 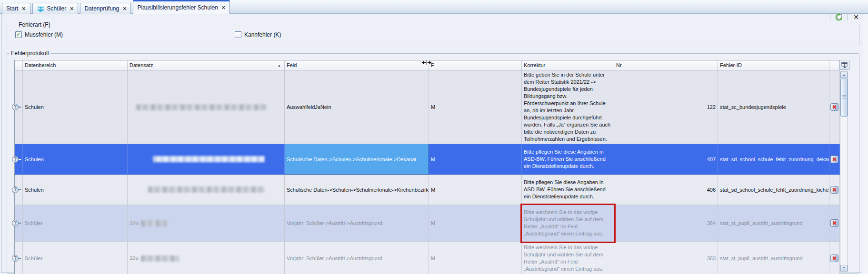 What do you see at coordinates (844, 268) in the screenshot?
I see `scroll-down-button: ▼` at bounding box center [844, 268].